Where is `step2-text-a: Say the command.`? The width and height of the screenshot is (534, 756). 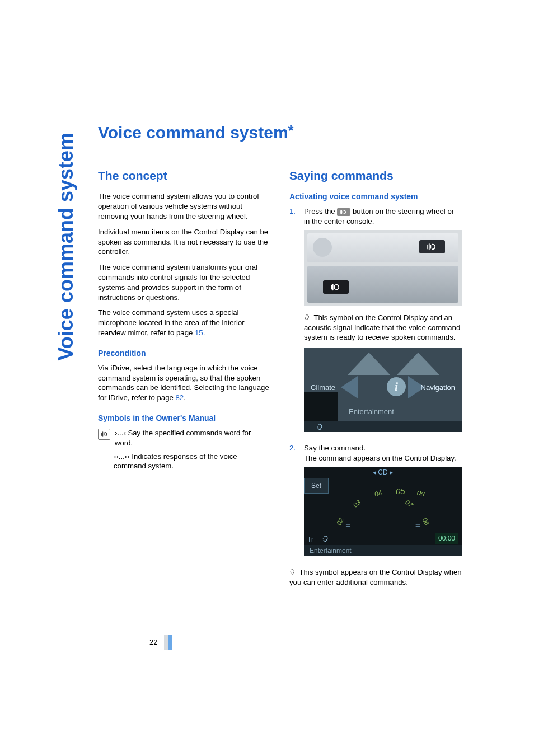
step2-text-a: Say the command. is located at coordinates (335, 448).